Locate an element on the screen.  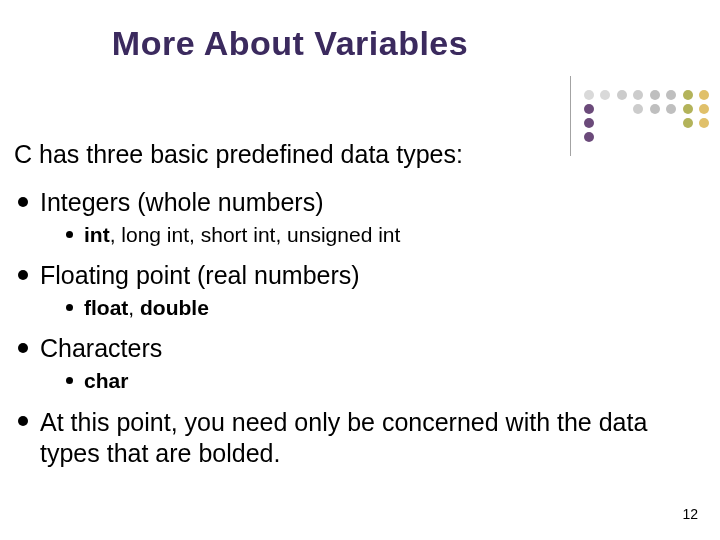
subbullet-integers: int, long int, short int, unsigned int is located at coordinates (358, 235).